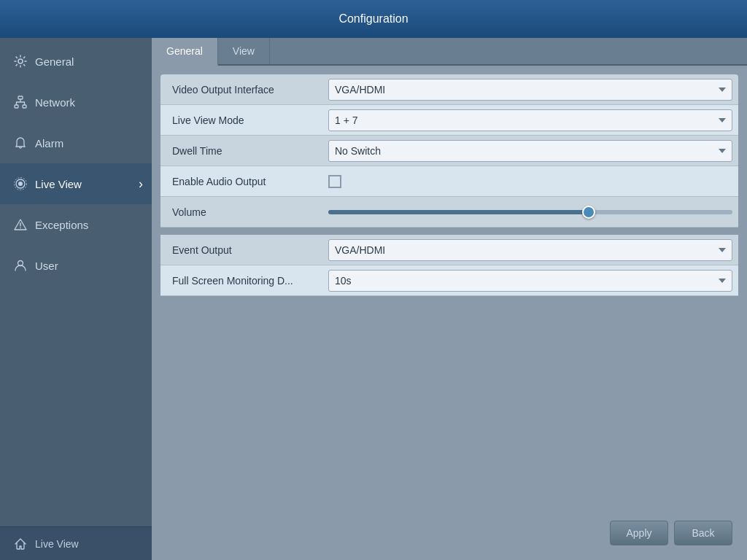  Describe the element at coordinates (20, 544) in the screenshot. I see `home-icon` at that location.